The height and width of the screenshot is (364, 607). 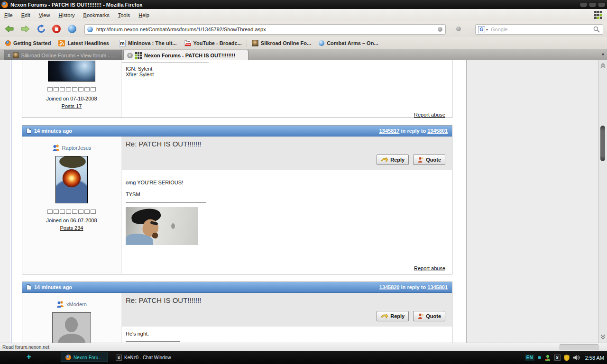 I want to click on stop-button, so click(x=56, y=29).